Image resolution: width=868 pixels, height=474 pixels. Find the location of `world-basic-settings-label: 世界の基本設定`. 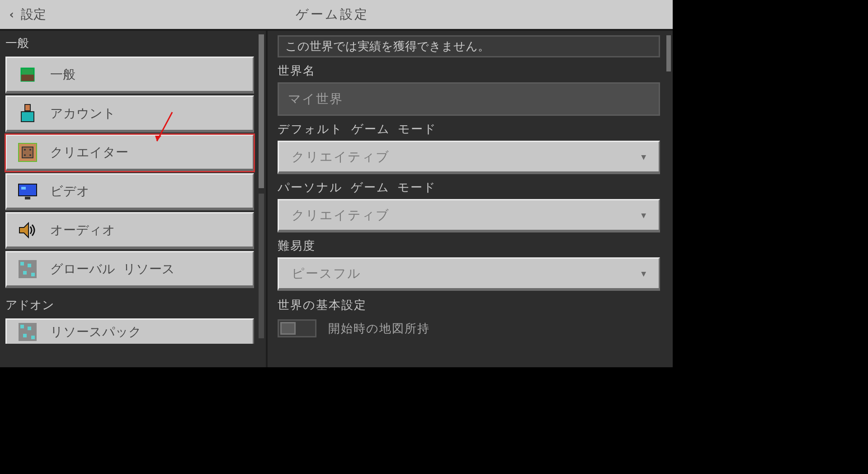

world-basic-settings-label: 世界の基本設定 is located at coordinates (469, 305).